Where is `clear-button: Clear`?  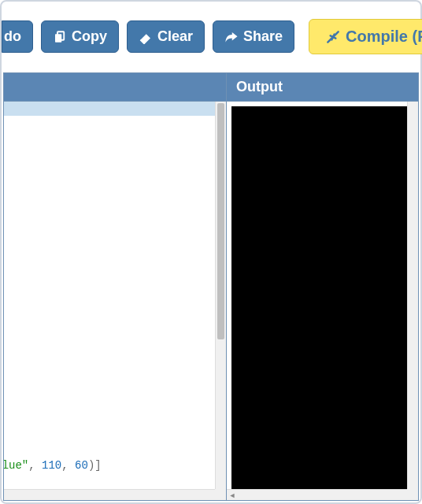 clear-button: Clear is located at coordinates (165, 36).